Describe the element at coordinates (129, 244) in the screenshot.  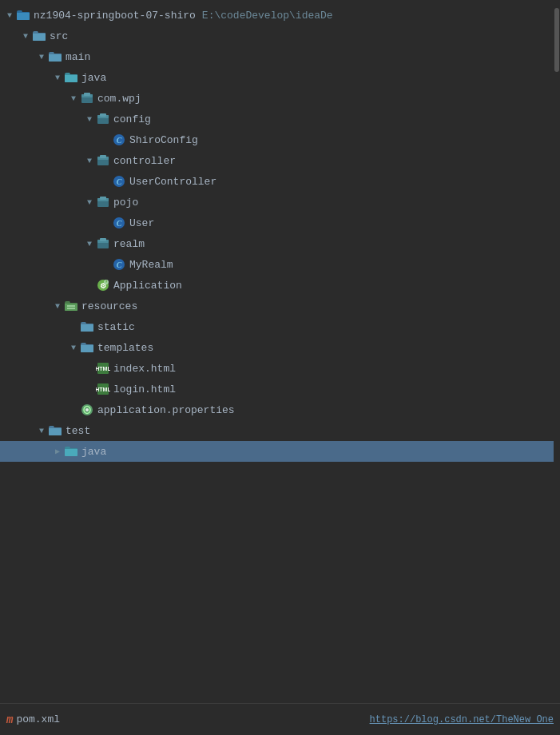
I see `item-label-realm: realm` at that location.